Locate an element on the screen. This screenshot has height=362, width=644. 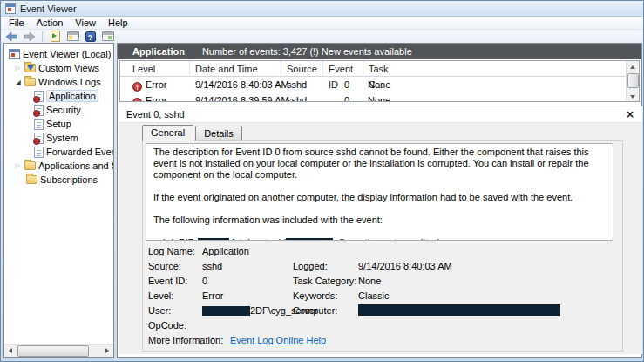
tree-item-label: Application is located at coordinates (72, 96).